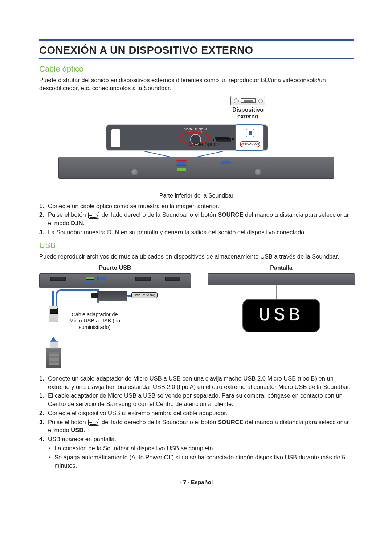 The width and height of the screenshot is (392, 536). What do you see at coordinates (281, 315) in the screenshot?
I see `display-readout: USB` at bounding box center [281, 315].